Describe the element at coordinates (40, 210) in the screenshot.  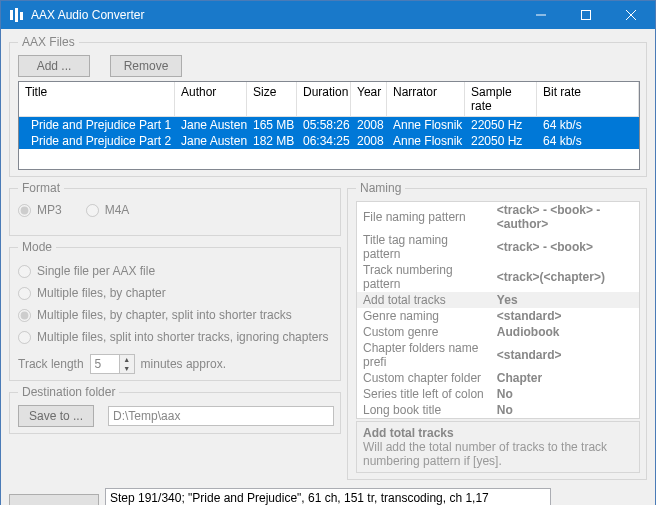
I see `format-mp3-radio: MP3` at that location.